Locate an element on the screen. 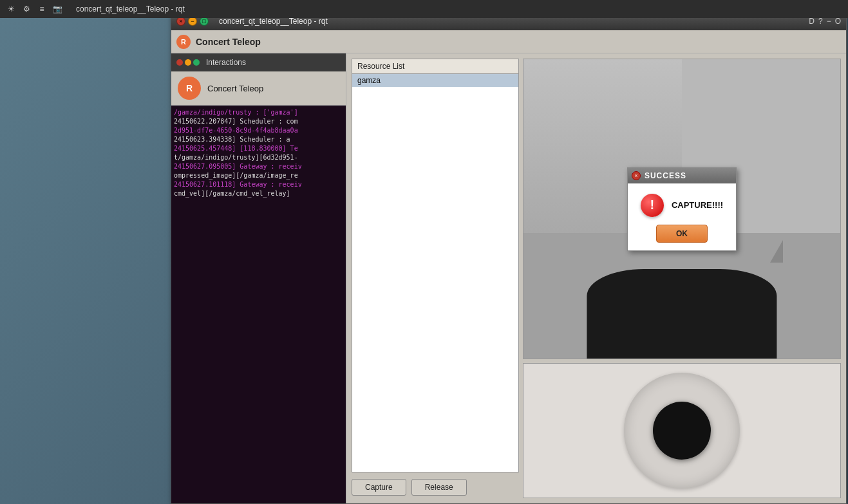 The width and height of the screenshot is (848, 504). dot-yellow is located at coordinates (188, 62).